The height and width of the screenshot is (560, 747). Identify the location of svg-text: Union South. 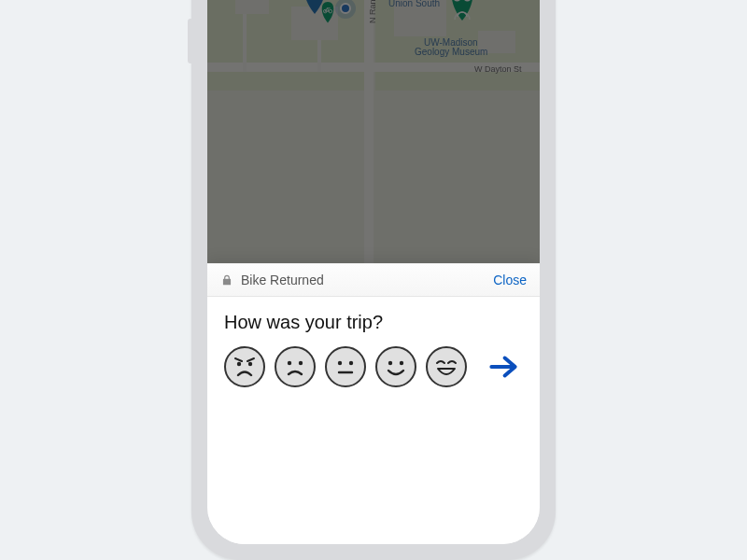
(415, 4).